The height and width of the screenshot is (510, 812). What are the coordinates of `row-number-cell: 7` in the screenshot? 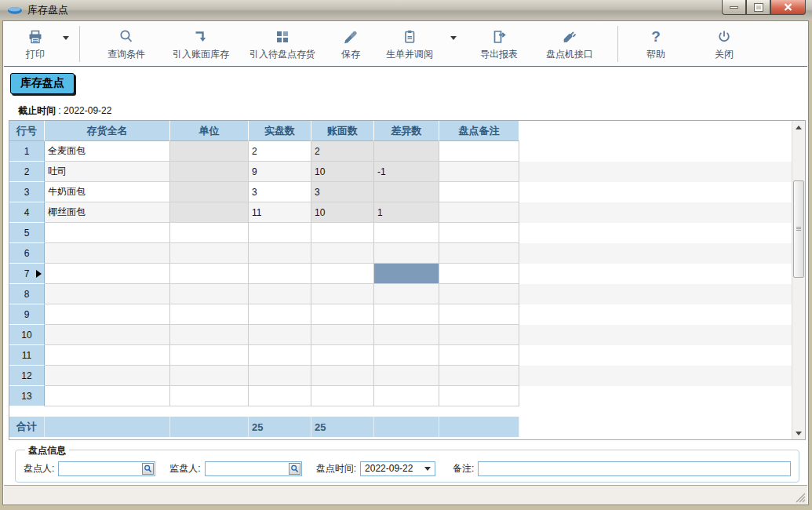 It's located at (27, 274).